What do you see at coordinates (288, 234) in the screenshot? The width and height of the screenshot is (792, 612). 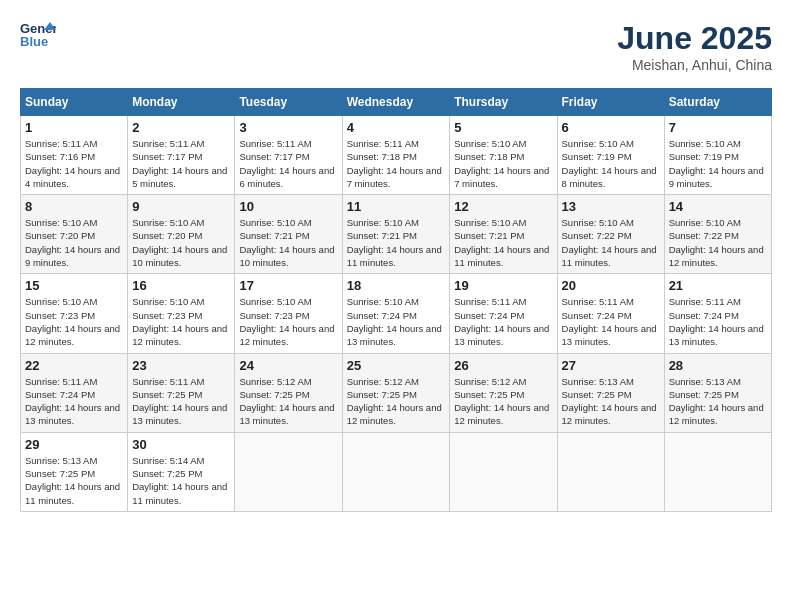 I see `day-cell-10: 10 Sunrise: 5:10 AM Sunset: 7:21 PM Dayl…` at bounding box center [288, 234].